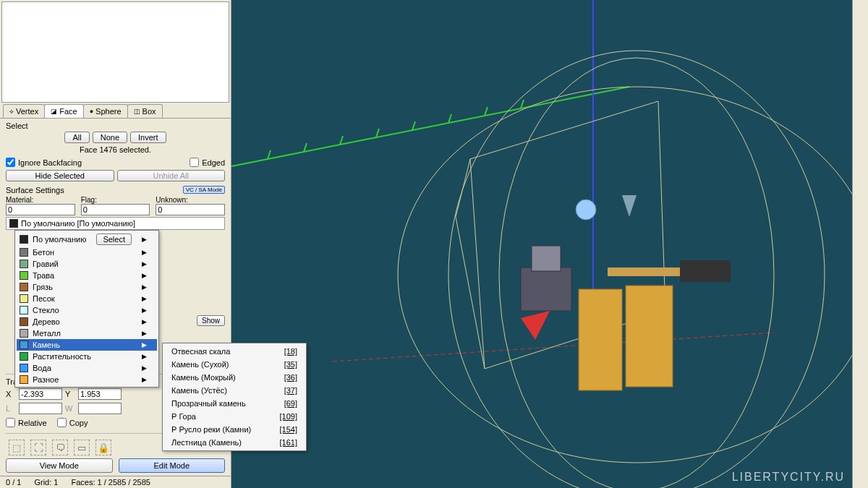 The width and height of the screenshot is (868, 488). Describe the element at coordinates (234, 429) in the screenshot. I see `stone-submenu-item: Р Русло реки (Камни)[154]` at that location.